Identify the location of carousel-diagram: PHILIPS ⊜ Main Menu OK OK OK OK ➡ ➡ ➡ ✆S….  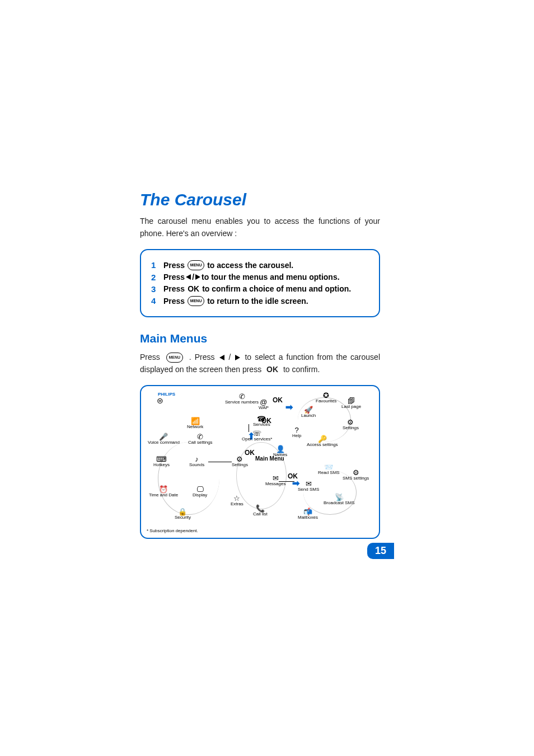
(260, 462).